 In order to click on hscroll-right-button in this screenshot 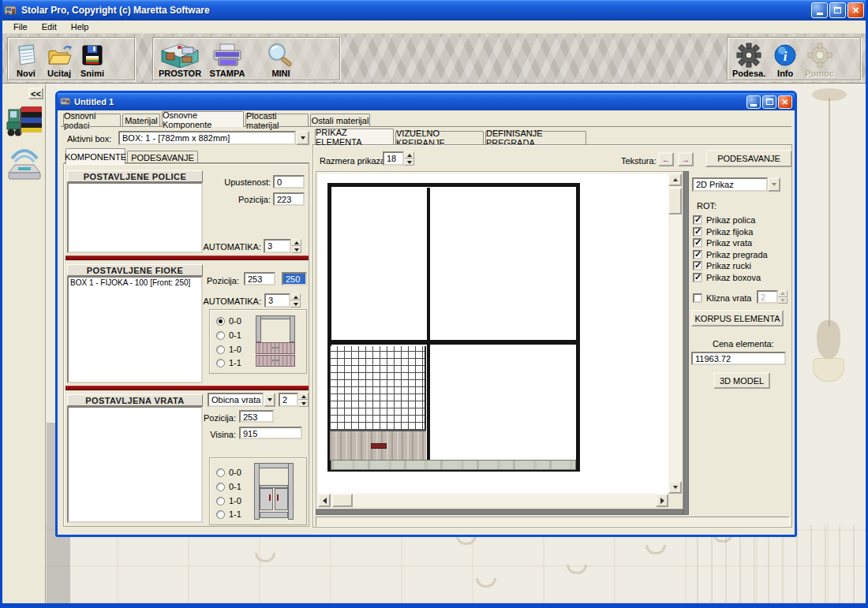, I will do `click(662, 500)`.